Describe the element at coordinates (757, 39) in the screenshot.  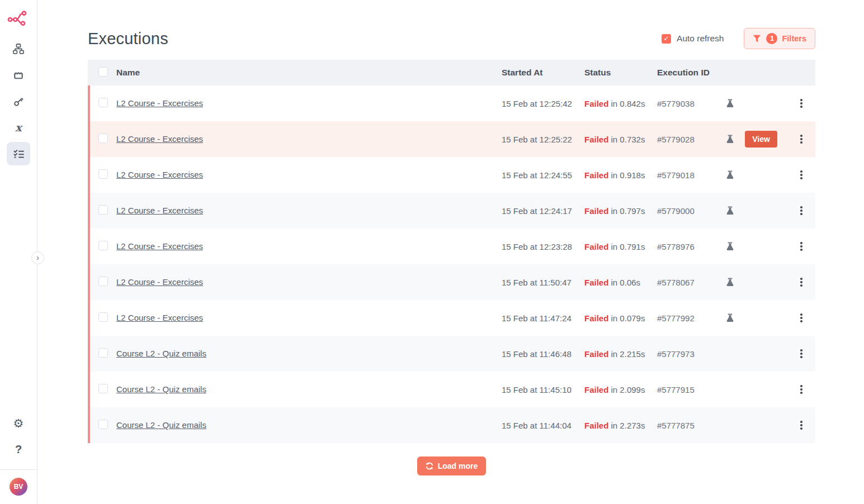
I see `filter-funnel-icon` at that location.